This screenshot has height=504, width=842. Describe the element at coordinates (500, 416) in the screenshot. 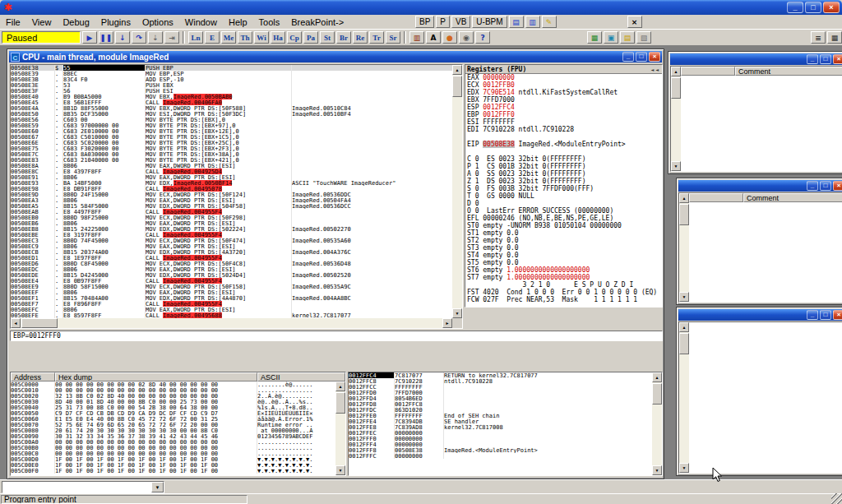

I see `stack-row: 0012FFE0FFFFFFFFEnd of SEH chain` at that location.